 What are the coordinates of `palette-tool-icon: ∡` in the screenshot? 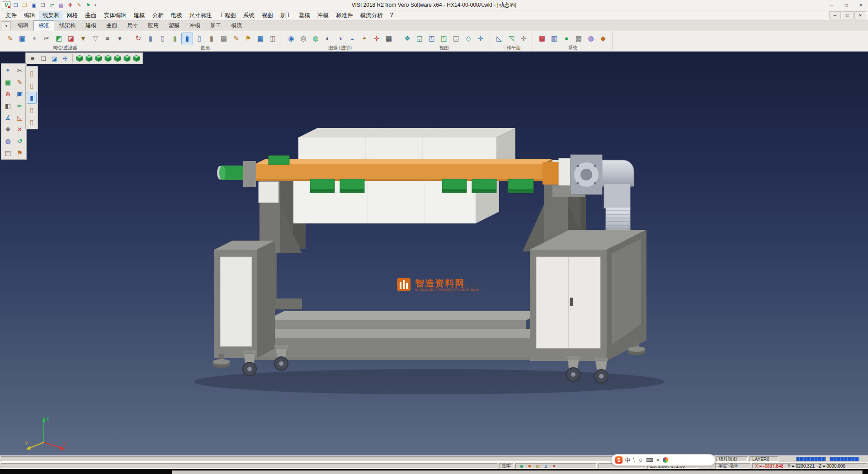 It's located at (8, 118).